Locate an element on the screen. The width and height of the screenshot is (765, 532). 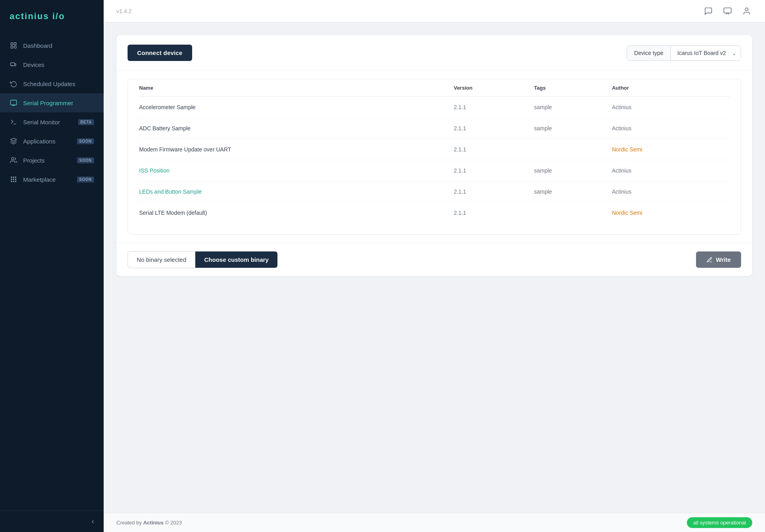
card-footer: No binary selected Choose custom binary … is located at coordinates (435, 259).